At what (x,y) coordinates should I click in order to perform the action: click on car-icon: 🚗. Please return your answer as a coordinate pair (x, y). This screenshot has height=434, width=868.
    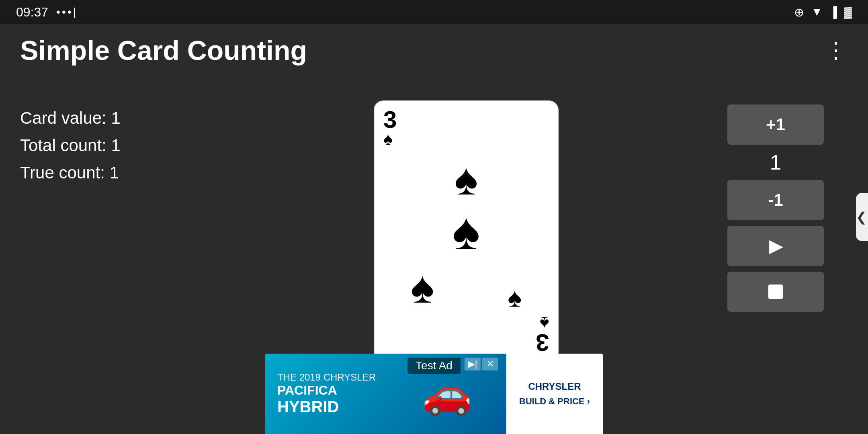
    Looking at the image, I should click on (447, 394).